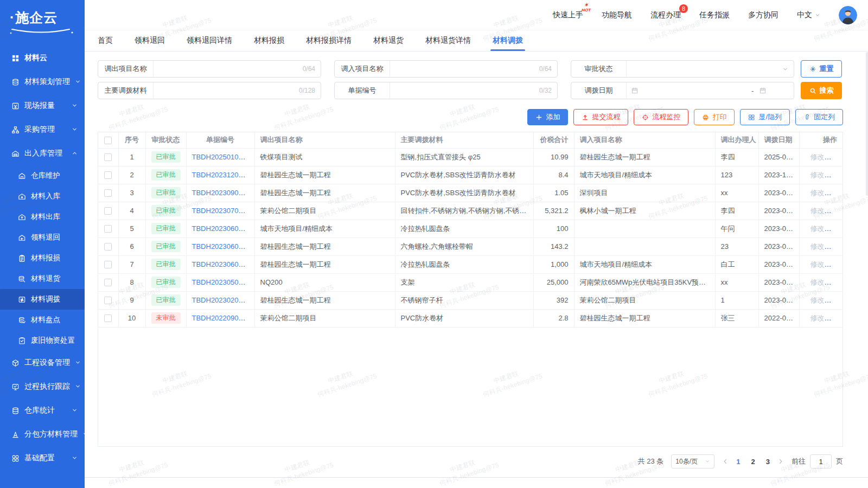  I want to click on sidebar-subitem-0: 仓库维护, so click(42, 176).